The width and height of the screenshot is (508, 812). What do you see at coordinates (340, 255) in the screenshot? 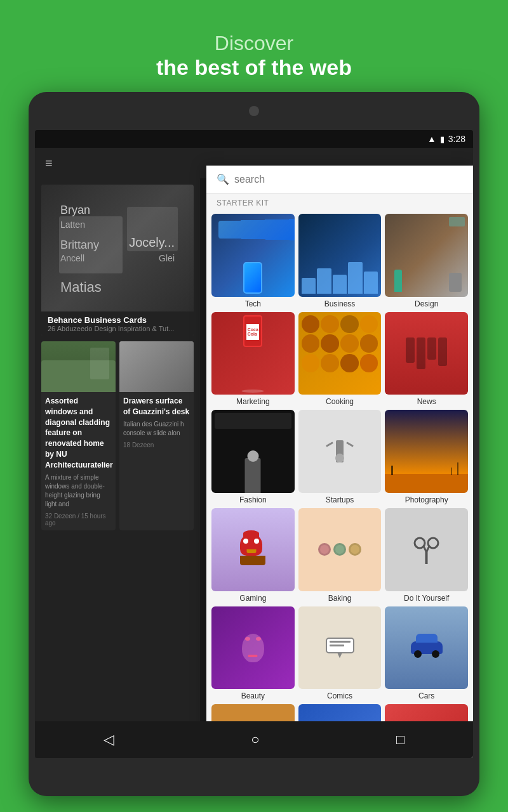
I see `business-image` at bounding box center [340, 255].